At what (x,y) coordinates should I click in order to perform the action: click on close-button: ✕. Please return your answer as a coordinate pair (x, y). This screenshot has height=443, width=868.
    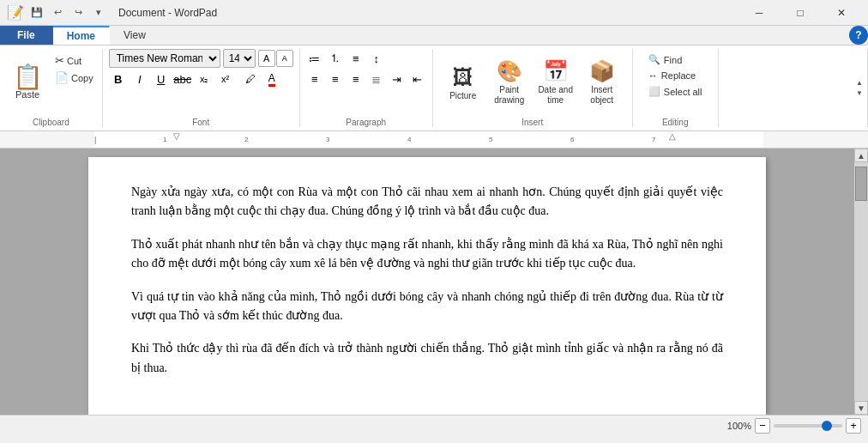
    Looking at the image, I should click on (841, 13).